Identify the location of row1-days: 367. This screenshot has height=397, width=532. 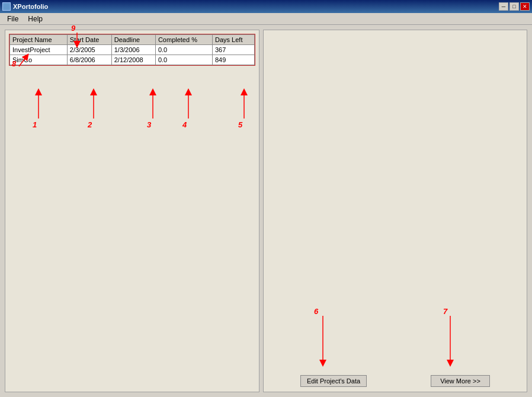
(233, 50).